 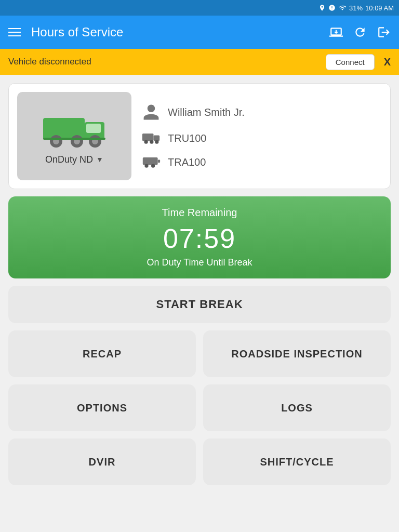 What do you see at coordinates (342, 8) in the screenshot?
I see `wifi-icon` at bounding box center [342, 8].